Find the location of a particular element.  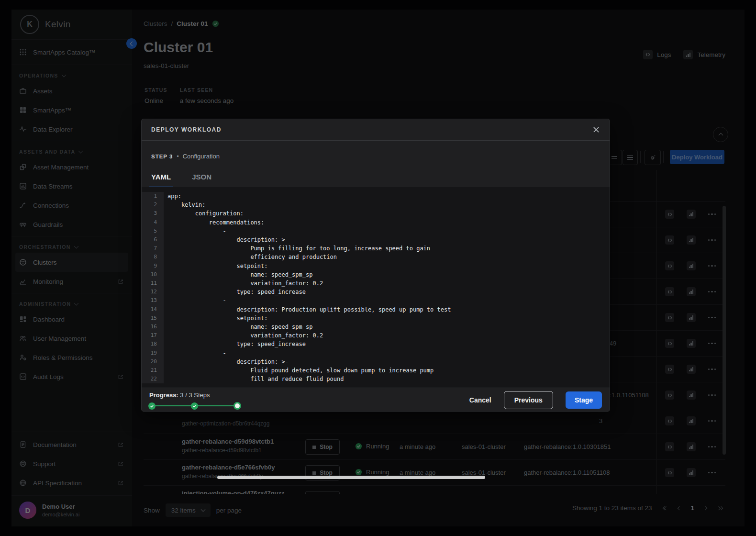

previous-button: Previous is located at coordinates (528, 400).